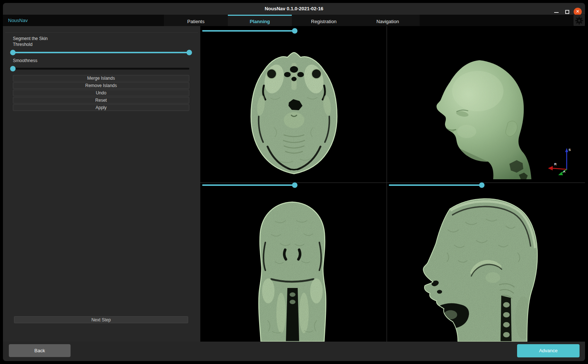 The width and height of the screenshot is (588, 364). I want to click on sagittal-slice-slider, so click(486, 185).